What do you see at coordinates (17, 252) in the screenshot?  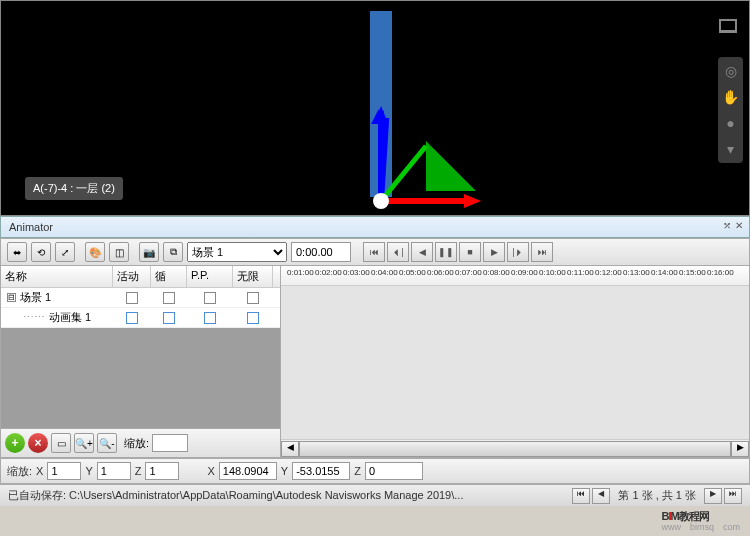 I see `translate-button: ⬌` at bounding box center [17, 252].